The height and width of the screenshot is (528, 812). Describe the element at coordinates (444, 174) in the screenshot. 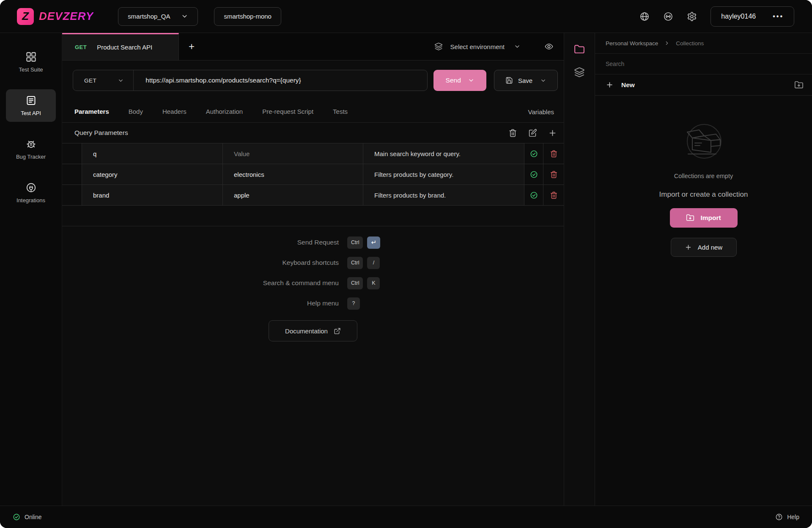

I see `param-description-cell: Filters products by category.` at that location.